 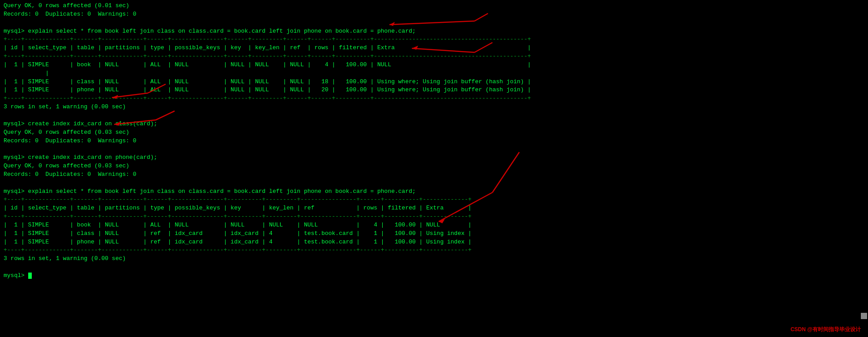 What do you see at coordinates (434, 192) in the screenshot?
I see `line-explain-2: mysql> explain select * from book left j…` at bounding box center [434, 192].